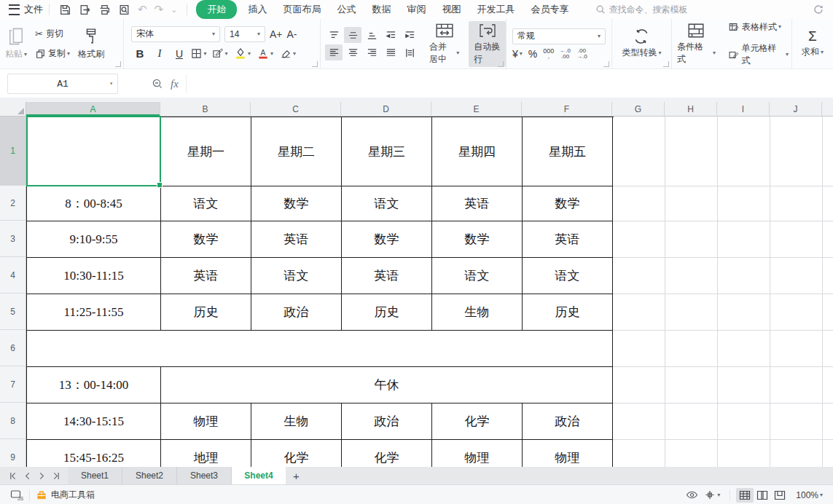  Describe the element at coordinates (387, 151) in the screenshot. I see `cell-d1: 星期三` at that location.